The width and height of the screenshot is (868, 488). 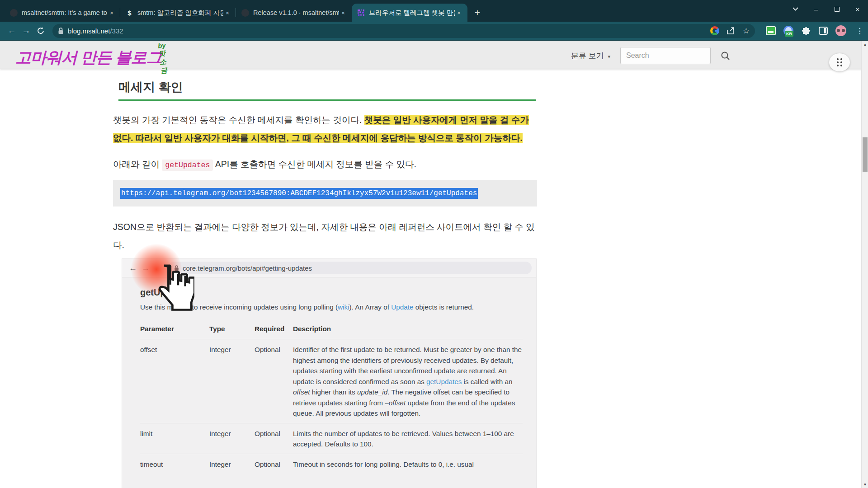 What do you see at coordinates (477, 13) in the screenshot?
I see `new-tab-button: +` at bounding box center [477, 13].